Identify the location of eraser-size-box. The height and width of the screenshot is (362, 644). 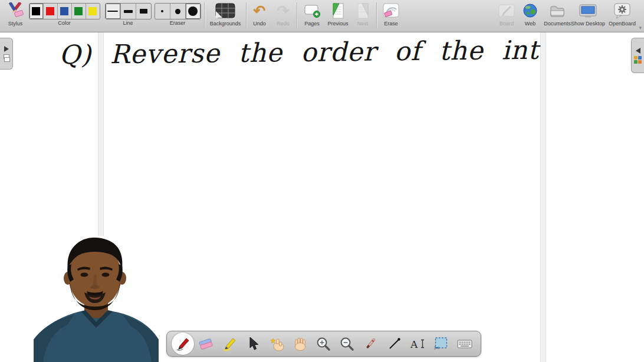
(178, 11).